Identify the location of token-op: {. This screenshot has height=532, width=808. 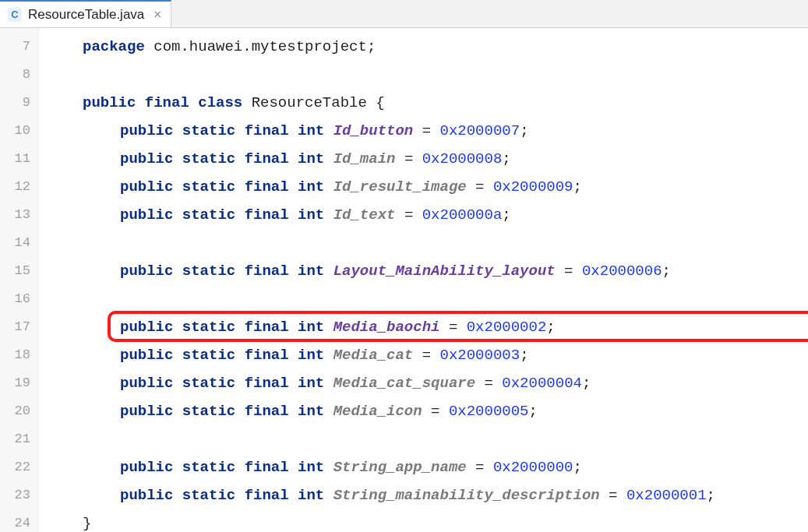
(380, 103).